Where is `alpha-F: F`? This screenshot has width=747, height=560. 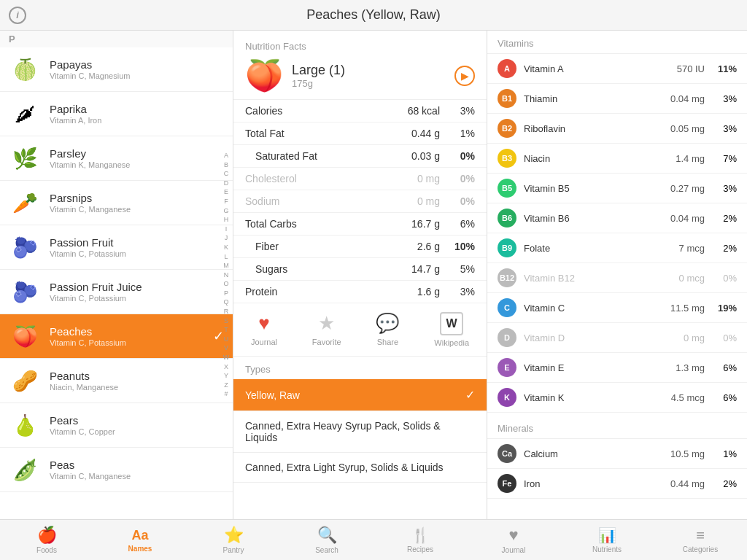
alpha-F: F is located at coordinates (226, 201).